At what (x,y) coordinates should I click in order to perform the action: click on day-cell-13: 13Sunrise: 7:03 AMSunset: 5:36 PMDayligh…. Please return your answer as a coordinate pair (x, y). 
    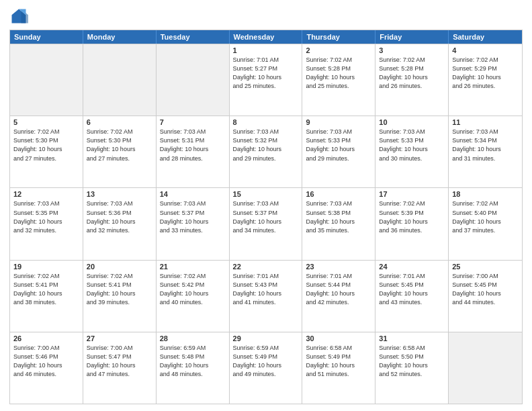
    Looking at the image, I should click on (120, 224).